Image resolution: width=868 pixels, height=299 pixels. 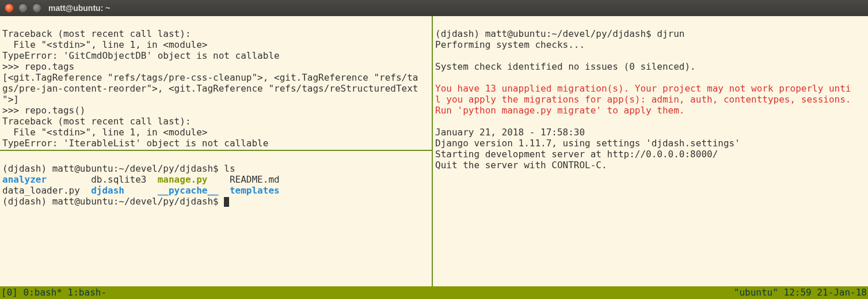 What do you see at coordinates (37, 8) in the screenshot?
I see `maximize-icon` at bounding box center [37, 8].